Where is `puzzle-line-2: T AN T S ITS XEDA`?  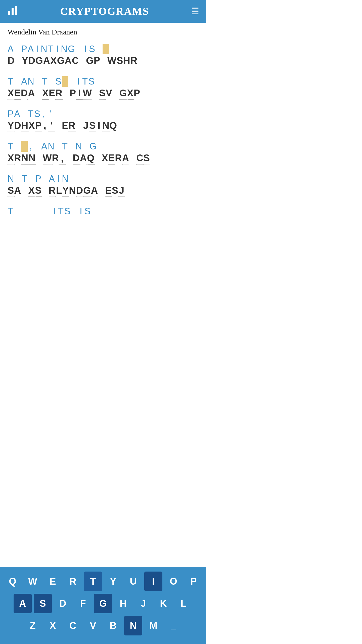 puzzle-line-2: T AN T S ITS XEDA is located at coordinates (103, 87).